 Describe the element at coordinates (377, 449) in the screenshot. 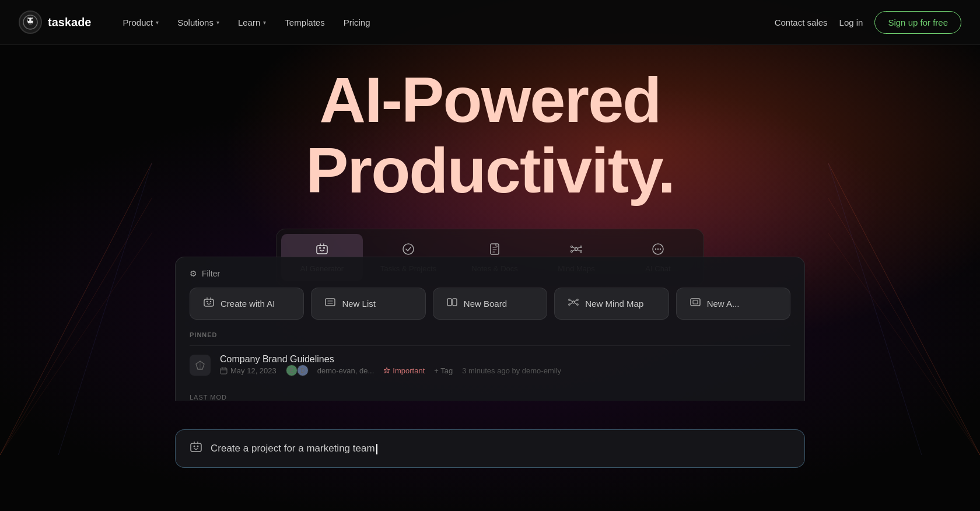

I see `text-cursor` at that location.